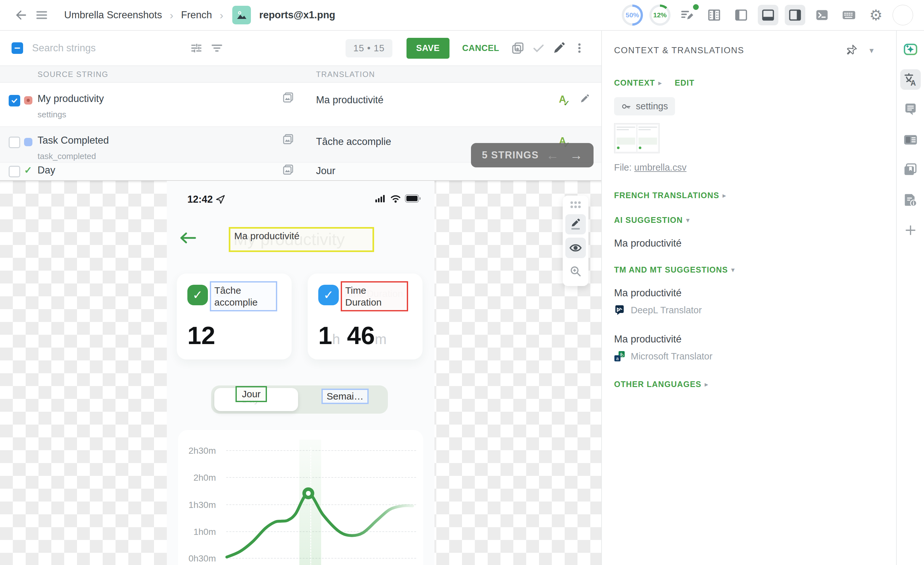  Describe the element at coordinates (580, 48) in the screenshot. I see `more-options-button` at that location.